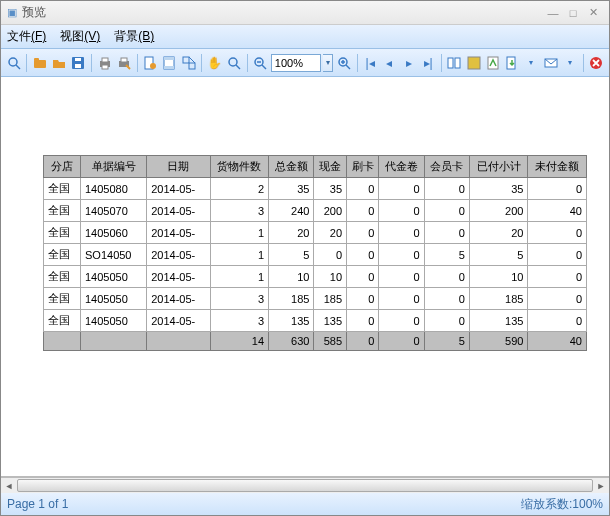 Image resolution: width=610 pixels, height=516 pixels. I want to click on exit-icon, so click(596, 63).